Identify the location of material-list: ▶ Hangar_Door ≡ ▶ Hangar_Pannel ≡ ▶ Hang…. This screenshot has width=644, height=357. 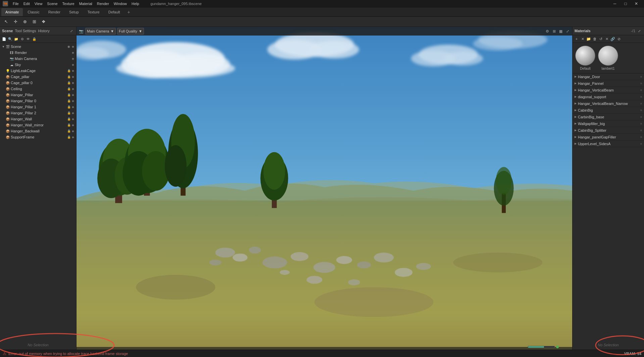
(608, 207).